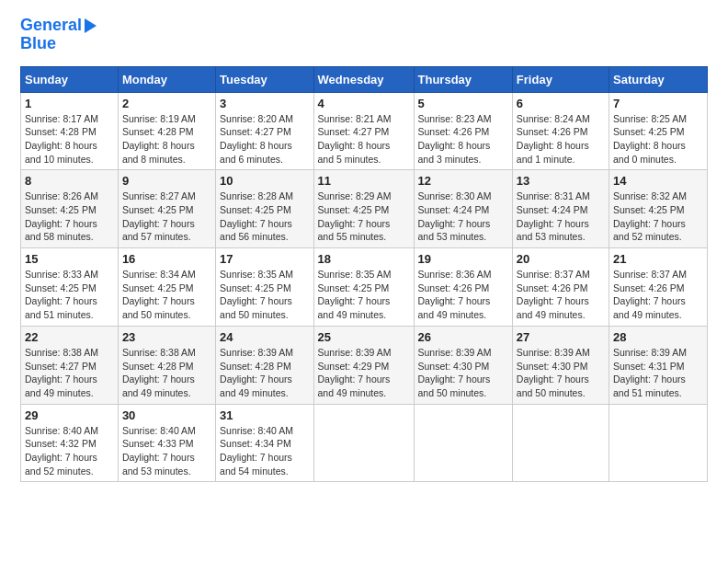 This screenshot has width=728, height=563. What do you see at coordinates (561, 337) in the screenshot?
I see `day-number: 27` at bounding box center [561, 337].